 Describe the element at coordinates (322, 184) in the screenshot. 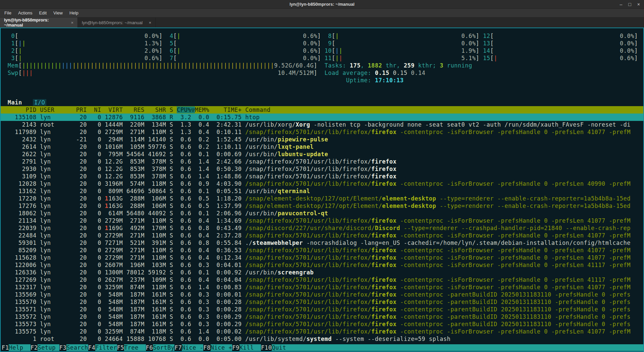

I see `process-row-12028: 12028 lyn 20 0 3196M 574M 118M S 0.6 0.9…` at that location.